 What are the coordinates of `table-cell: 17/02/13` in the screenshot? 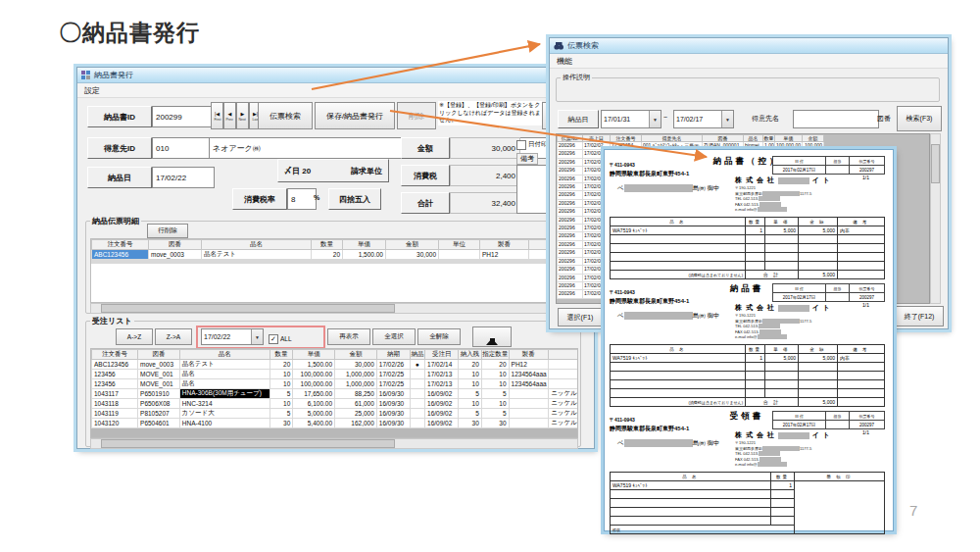 It's located at (442, 375).